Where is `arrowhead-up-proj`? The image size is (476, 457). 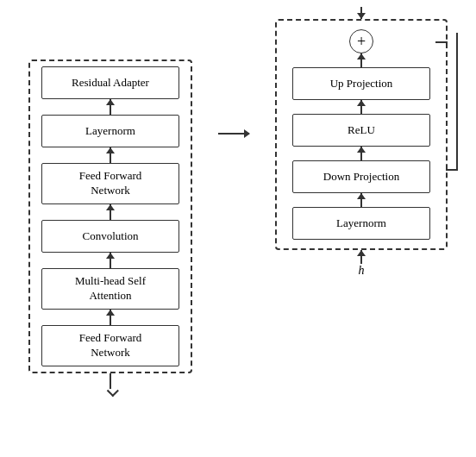
arrowhead-up-proj is located at coordinates (361, 103).